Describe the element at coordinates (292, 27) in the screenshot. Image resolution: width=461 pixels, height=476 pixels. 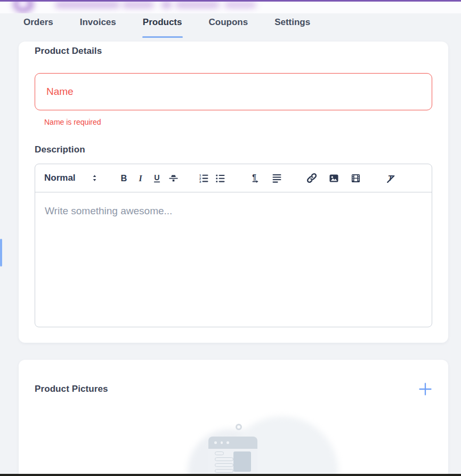
I see `tab-settings: Settings` at that location.